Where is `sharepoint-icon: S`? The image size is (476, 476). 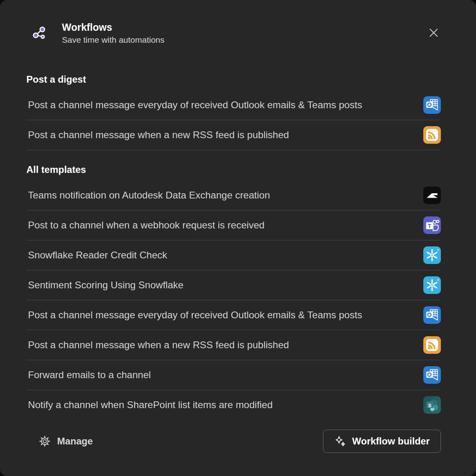
sharepoint-icon: S is located at coordinates (432, 405).